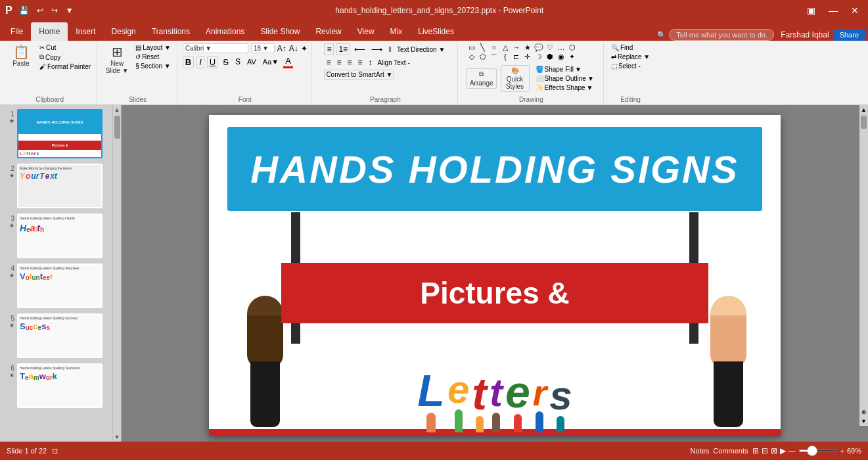  I want to click on slide-item-6: 6 ★ Hands holding Letters Spelling Teamw…, so click(57, 386).